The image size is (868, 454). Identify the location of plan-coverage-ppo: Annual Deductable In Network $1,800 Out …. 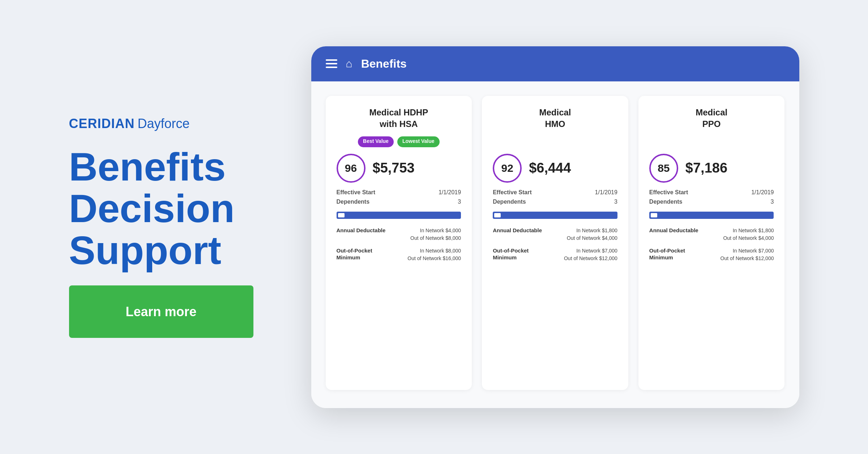
(711, 245).